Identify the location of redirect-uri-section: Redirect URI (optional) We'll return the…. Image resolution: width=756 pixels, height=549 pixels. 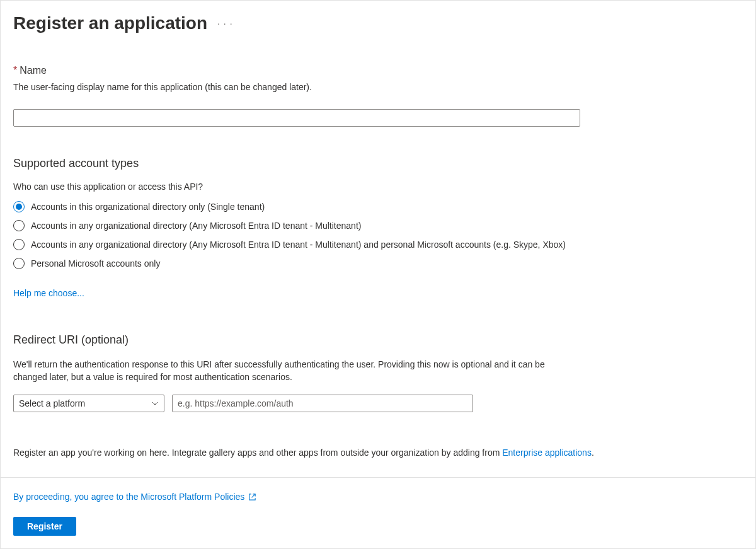
(378, 373).